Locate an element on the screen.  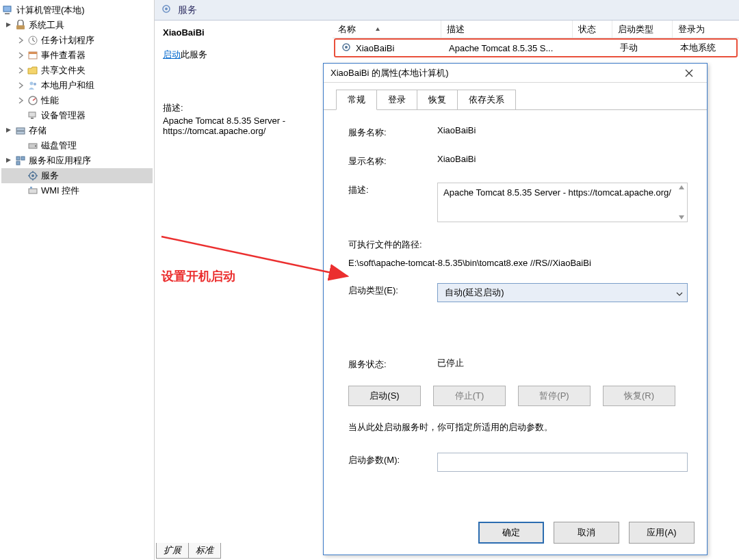
users-icon is located at coordinates (33, 85).